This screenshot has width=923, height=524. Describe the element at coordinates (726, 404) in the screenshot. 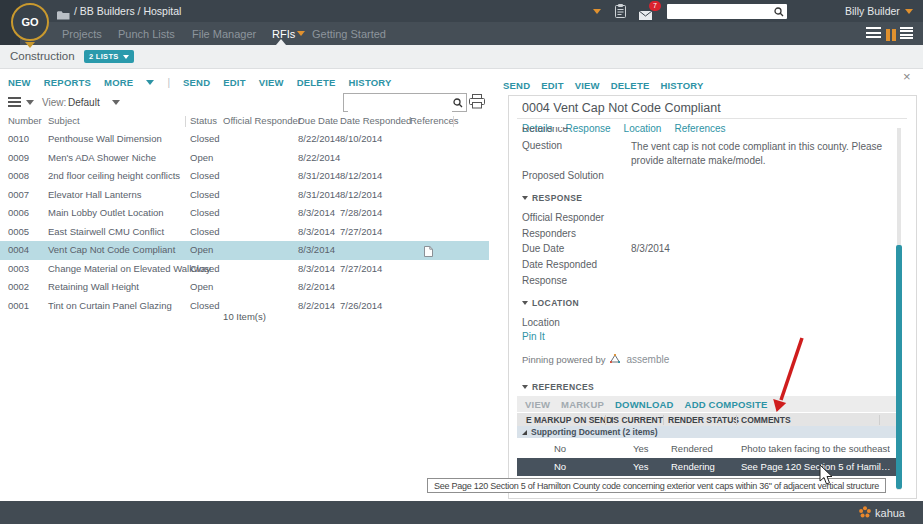

I see `ref-add-composite-button: ADD COMPOSITE` at that location.